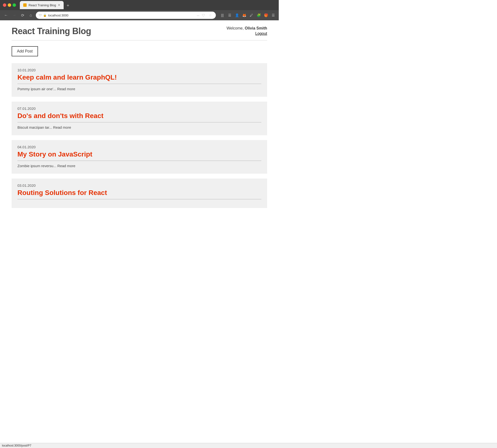 This screenshot has height=448, width=497. Describe the element at coordinates (139, 128) in the screenshot. I see `post-excerpt: Biscuit marzipan tar... Read more` at that location.